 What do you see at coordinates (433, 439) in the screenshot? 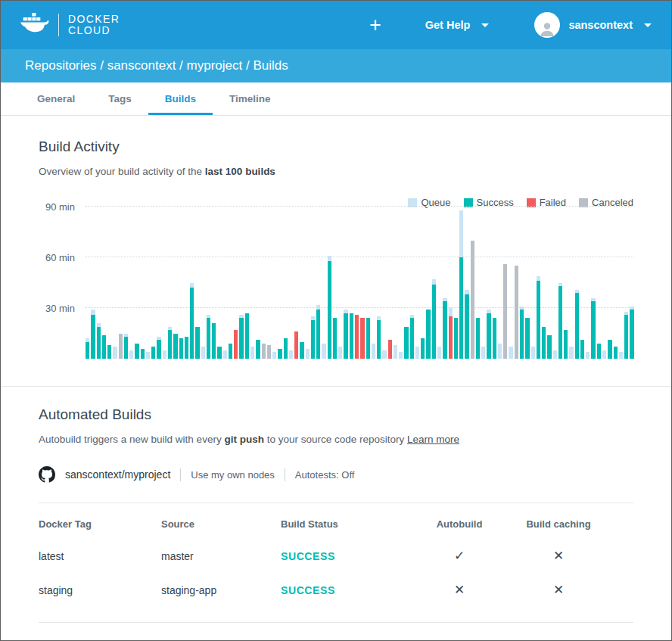
I see `learn-more-link: Learn more` at bounding box center [433, 439].